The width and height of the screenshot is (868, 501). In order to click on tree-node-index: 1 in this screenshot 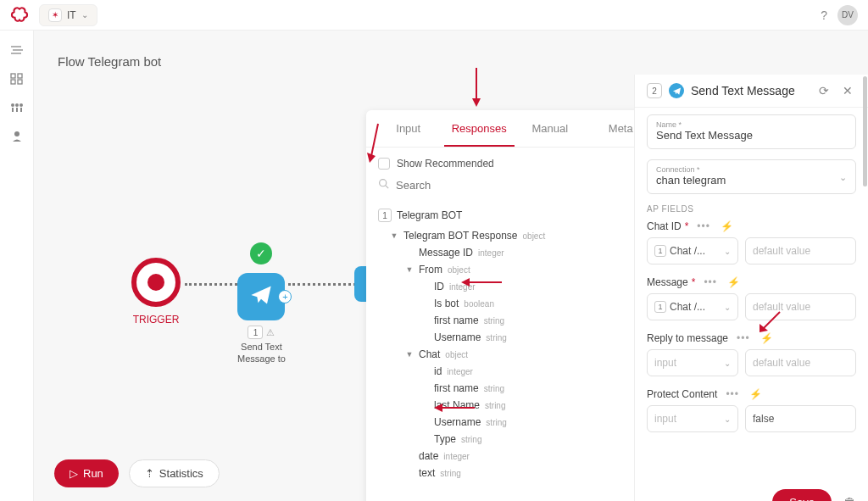, I will do `click(385, 215)`.